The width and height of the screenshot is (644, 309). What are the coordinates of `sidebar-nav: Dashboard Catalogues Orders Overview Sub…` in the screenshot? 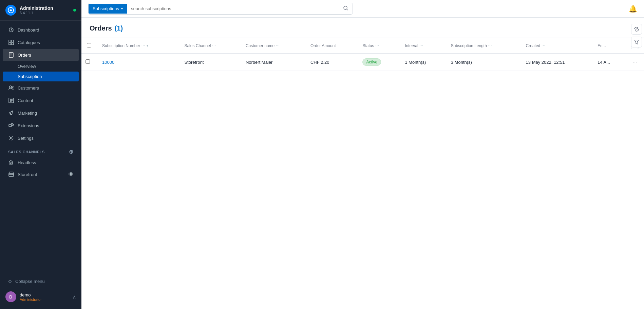 It's located at (41, 147).